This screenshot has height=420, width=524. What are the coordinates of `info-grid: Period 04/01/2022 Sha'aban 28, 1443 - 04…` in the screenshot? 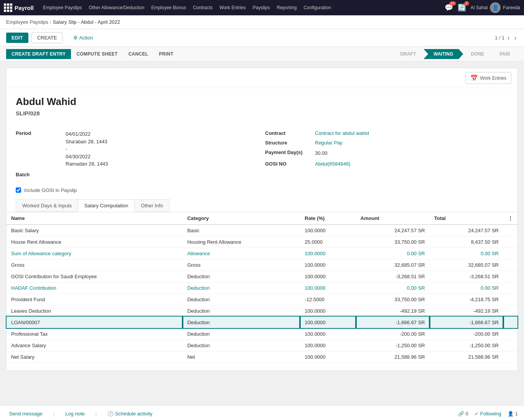 It's located at (262, 159).